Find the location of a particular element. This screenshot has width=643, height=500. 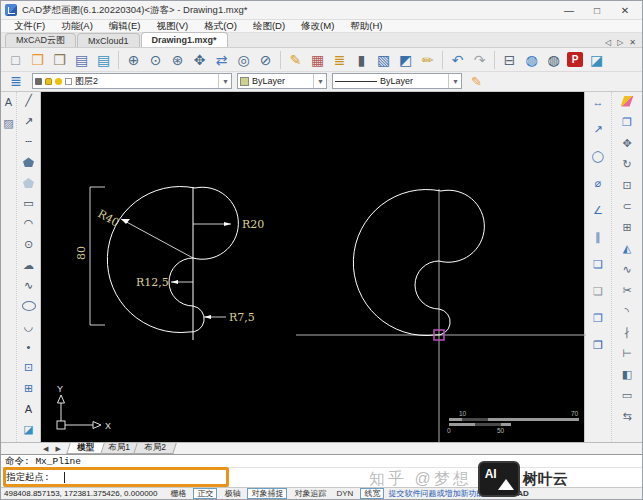

image-export-icon: ◪ is located at coordinates (596, 60).